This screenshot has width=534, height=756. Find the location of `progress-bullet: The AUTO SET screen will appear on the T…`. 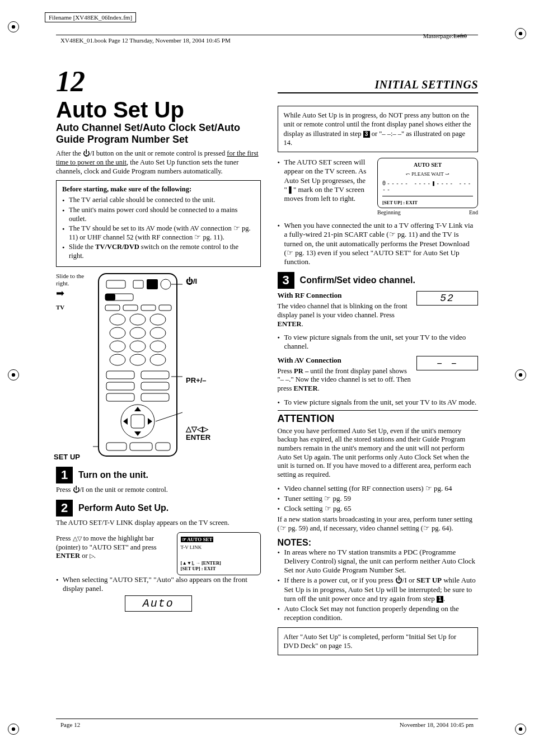

progress-bullet: The AUTO SET screen will appear on the T… is located at coordinates (325, 180).